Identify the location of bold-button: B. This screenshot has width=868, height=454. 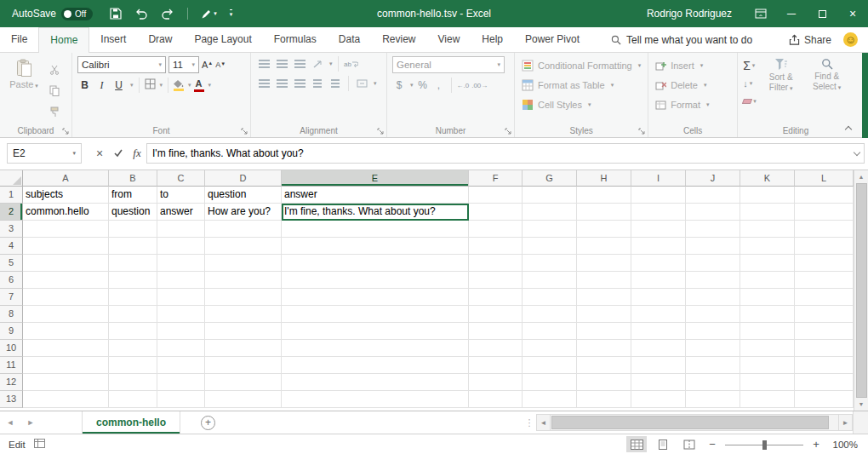
(85, 85).